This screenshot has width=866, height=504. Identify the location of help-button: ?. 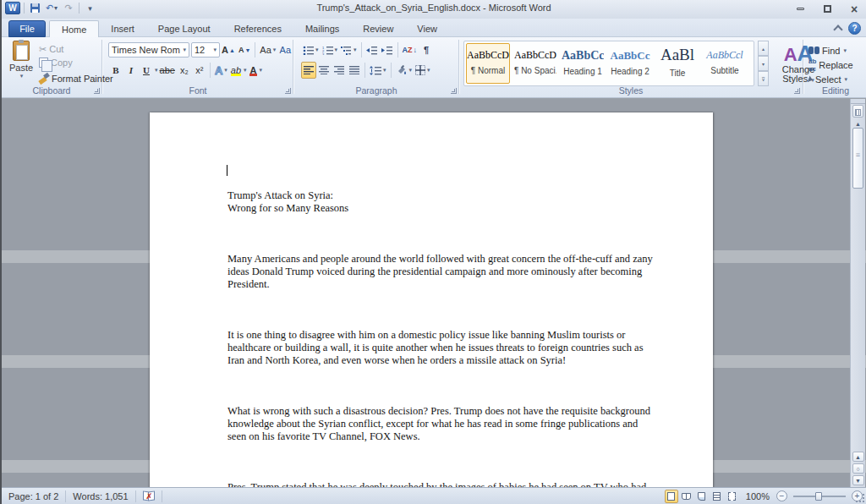
(854, 29).